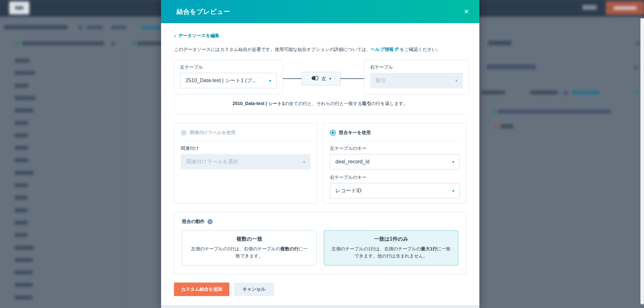 The width and height of the screenshot is (644, 308). I want to click on modal-header: 結合をプレビュー ✕, so click(320, 12).